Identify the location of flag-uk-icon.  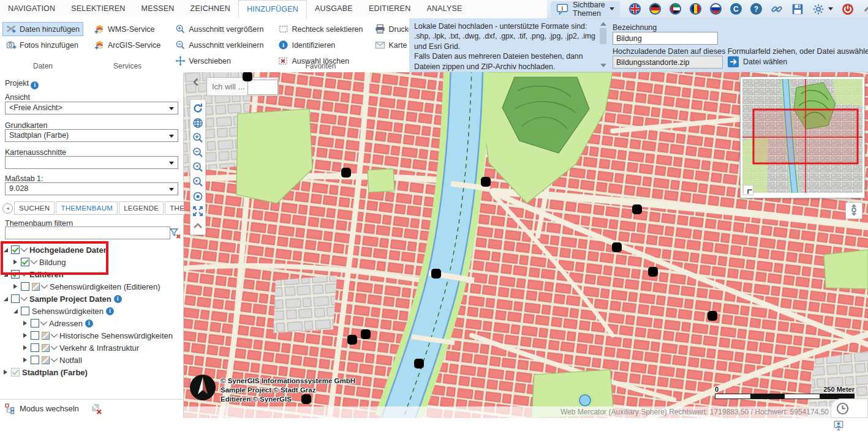
(635, 9).